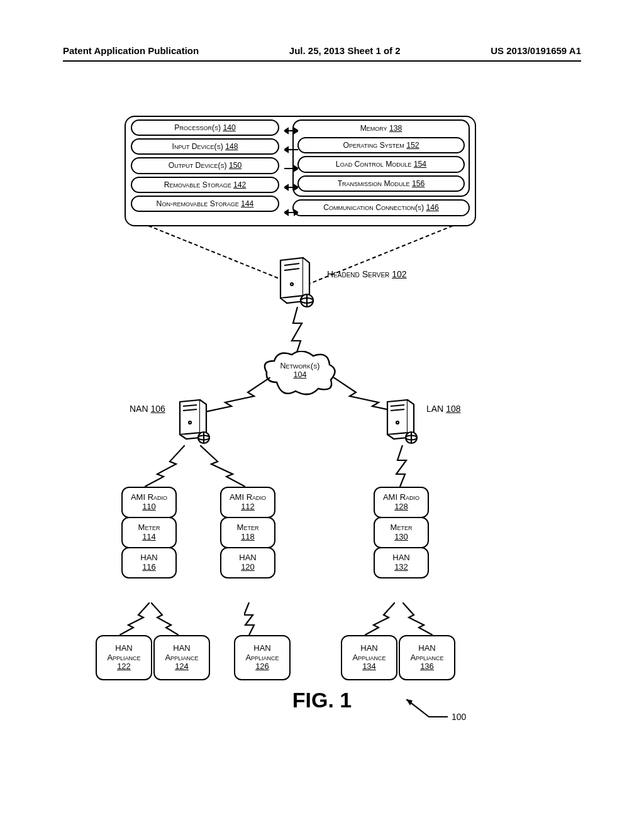 This screenshot has width=644, height=830. What do you see at coordinates (149, 563) in the screenshot?
I see `han-116: HAN116` at bounding box center [149, 563].